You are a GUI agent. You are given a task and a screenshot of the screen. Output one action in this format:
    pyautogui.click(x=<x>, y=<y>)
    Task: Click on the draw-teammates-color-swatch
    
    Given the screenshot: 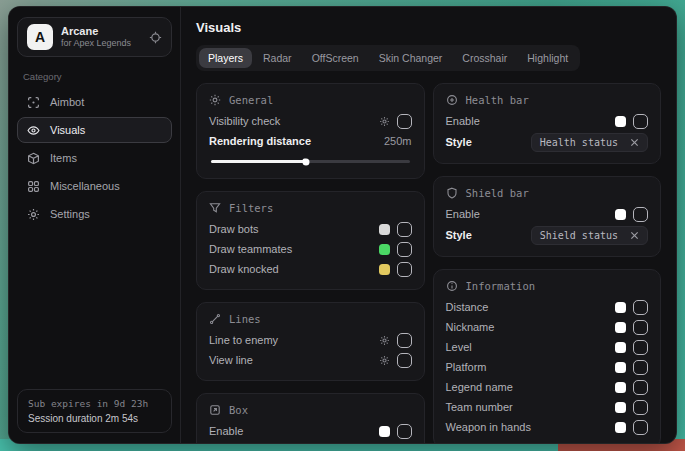 What is the action you would take?
    pyautogui.click(x=384, y=250)
    